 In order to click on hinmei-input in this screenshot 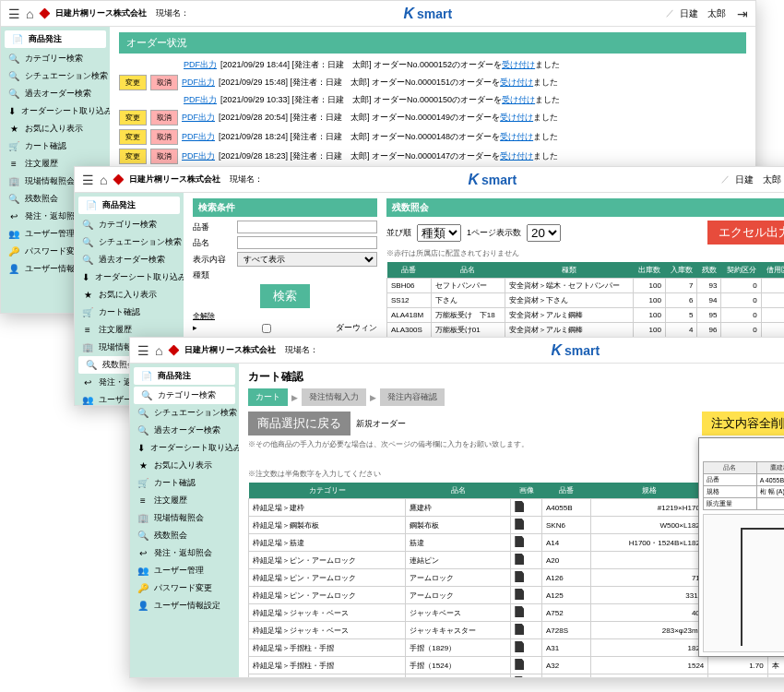, I will do `click(307, 243)`.